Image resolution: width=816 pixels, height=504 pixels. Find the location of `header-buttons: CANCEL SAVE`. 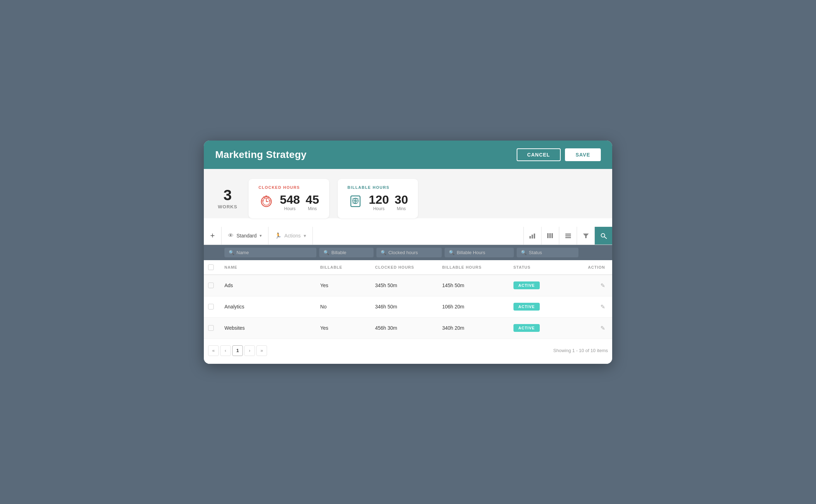

header-buttons: CANCEL SAVE is located at coordinates (559, 155).